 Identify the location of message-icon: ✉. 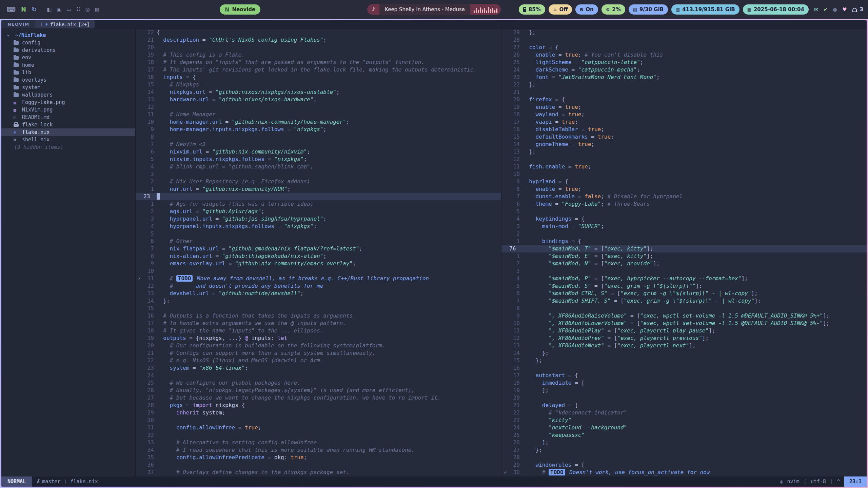
(816, 9).